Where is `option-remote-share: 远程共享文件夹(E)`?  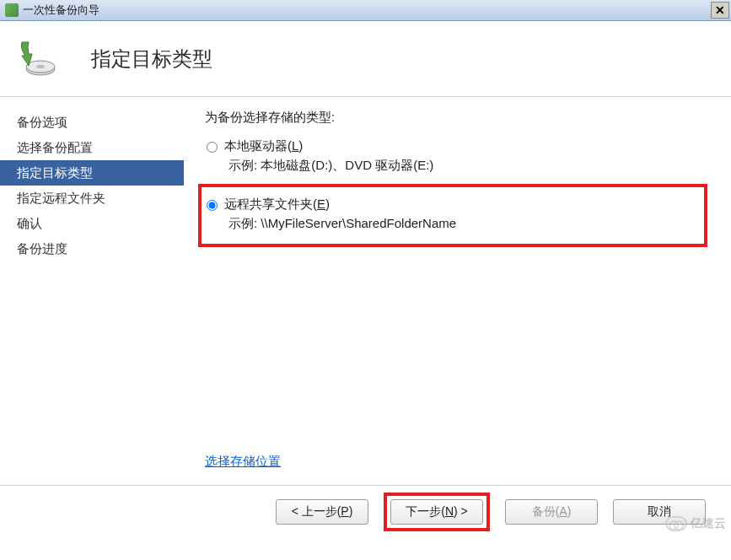 option-remote-share: 远程共享文件夹(E) is located at coordinates (453, 204).